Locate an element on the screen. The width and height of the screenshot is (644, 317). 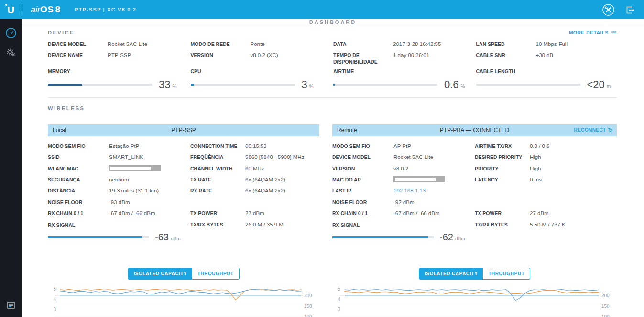
stat-cable-length: CABLE LENGTH <20m is located at coordinates (547, 79).